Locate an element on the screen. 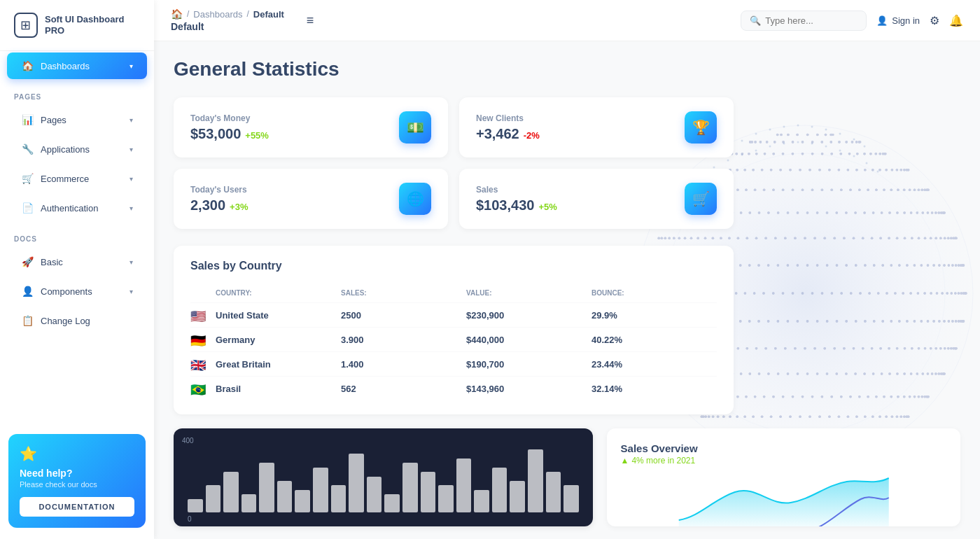  search-box: 🔍 is located at coordinates (804, 21).